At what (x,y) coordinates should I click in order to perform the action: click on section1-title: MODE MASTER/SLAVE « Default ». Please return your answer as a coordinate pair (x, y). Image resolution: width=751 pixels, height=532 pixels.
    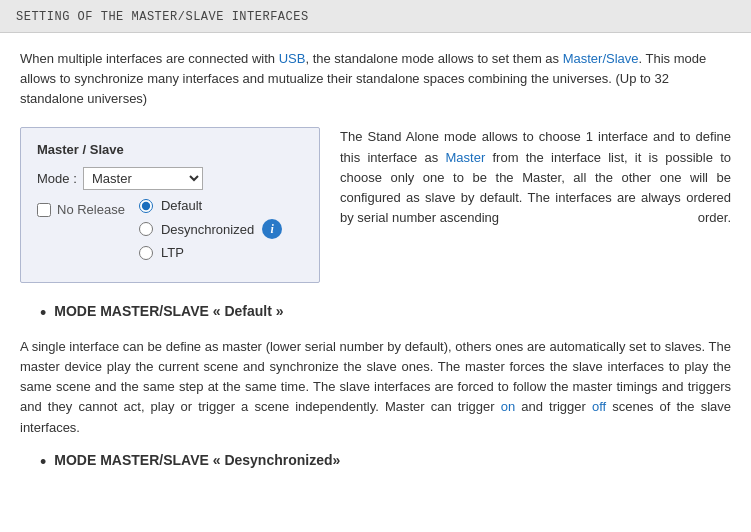
    Looking at the image, I should click on (168, 311).